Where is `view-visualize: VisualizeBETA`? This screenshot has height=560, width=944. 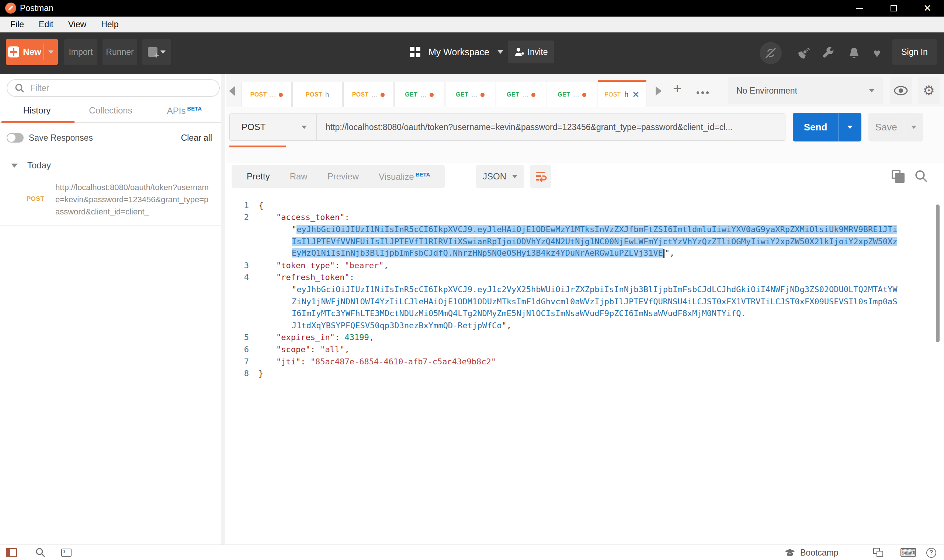
view-visualize: VisualizeBETA is located at coordinates (404, 177).